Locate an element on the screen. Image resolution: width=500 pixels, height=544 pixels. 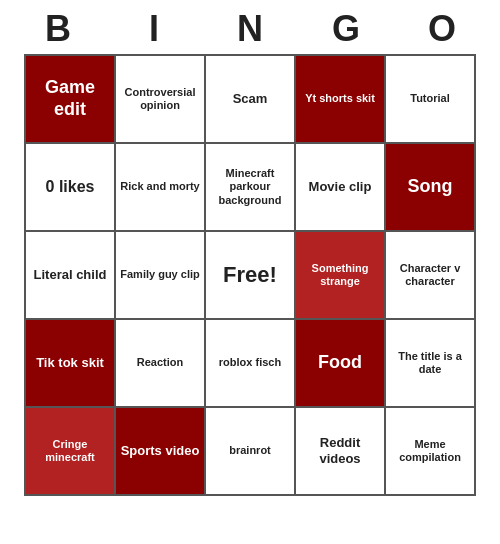
header-i: I is located at coordinates (154, 29).